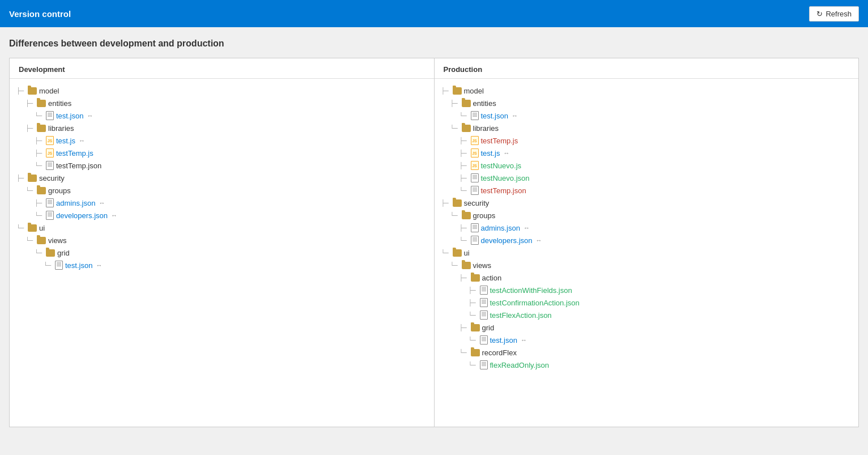  Describe the element at coordinates (222, 265) in the screenshot. I see `tree-item-test_json_ui_dev: └─test.json↔` at that location.